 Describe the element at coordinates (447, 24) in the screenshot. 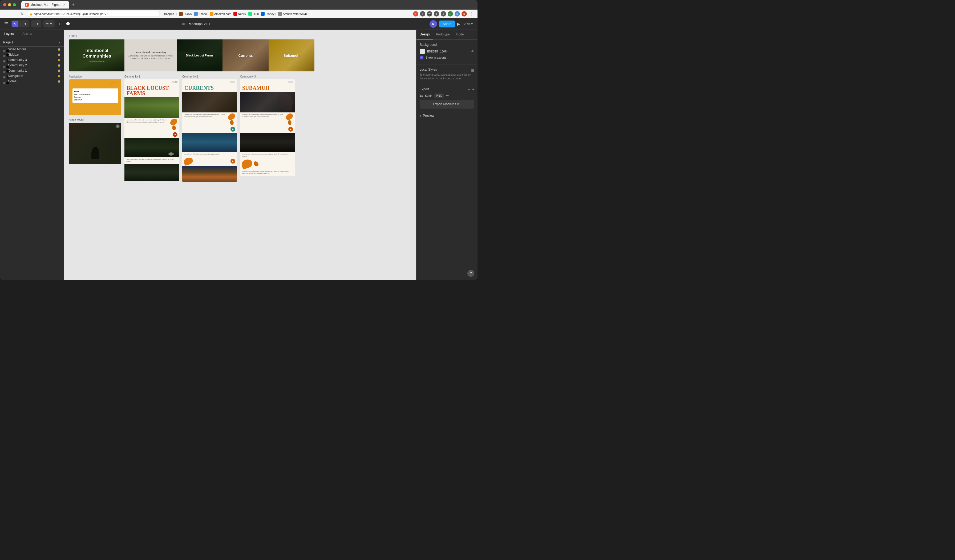

I see `share-button: Share` at that location.